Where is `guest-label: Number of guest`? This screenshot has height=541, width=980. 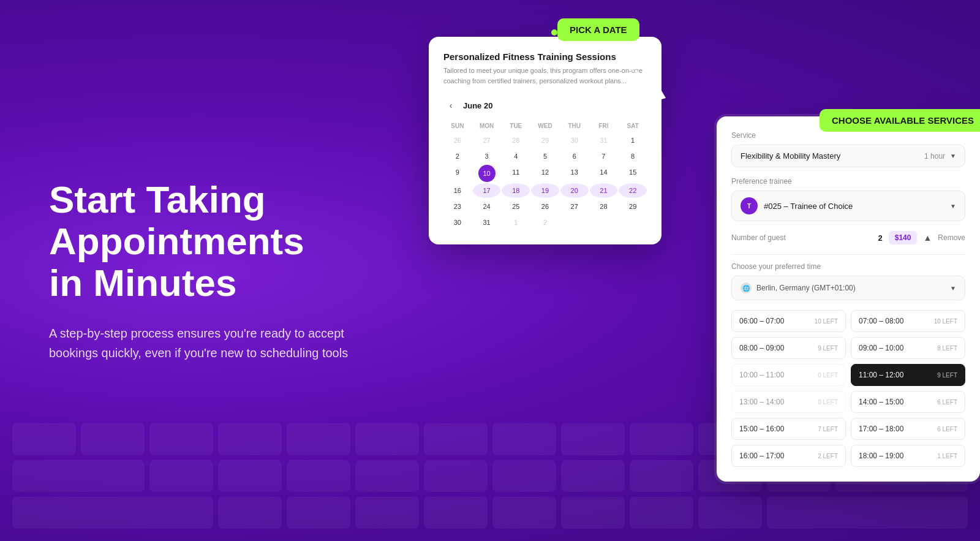
guest-label: Number of guest is located at coordinates (802, 238).